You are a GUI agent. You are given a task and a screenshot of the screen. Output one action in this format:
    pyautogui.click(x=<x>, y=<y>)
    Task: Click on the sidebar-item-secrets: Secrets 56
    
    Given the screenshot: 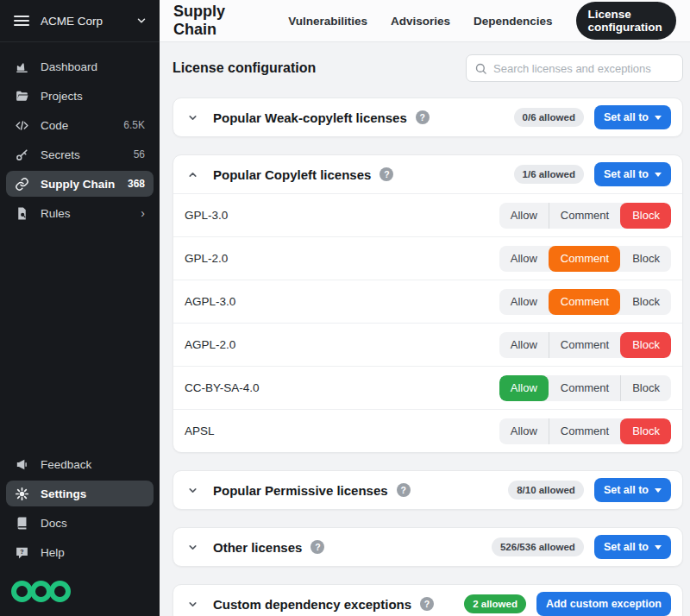 What is the action you would take?
    pyautogui.click(x=79, y=154)
    